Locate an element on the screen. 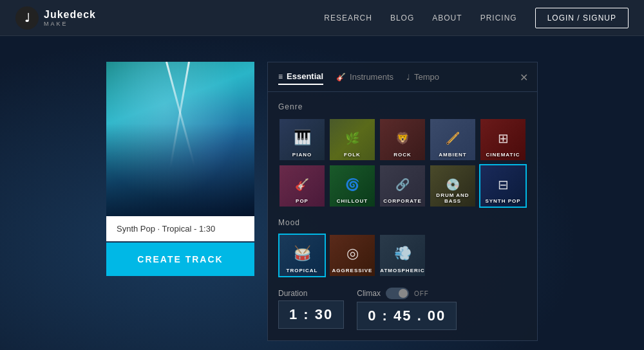  climax-value: 0 : 45 . 00 is located at coordinates (407, 316).